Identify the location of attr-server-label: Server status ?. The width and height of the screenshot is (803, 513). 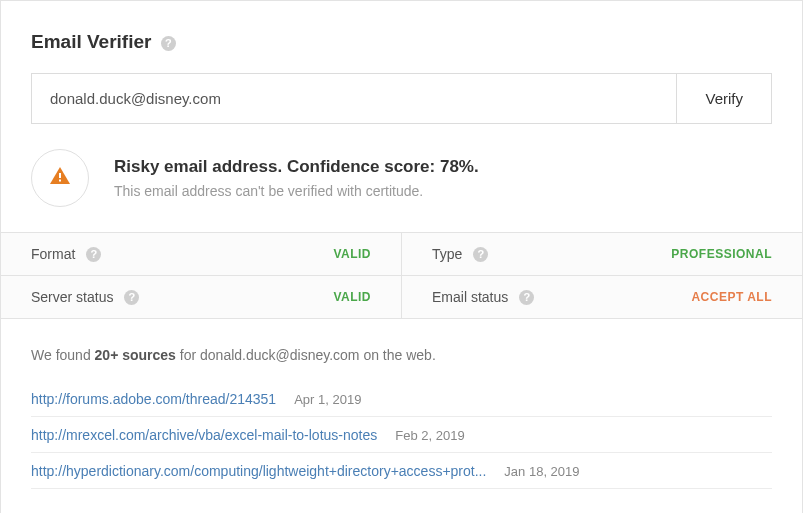
(85, 297).